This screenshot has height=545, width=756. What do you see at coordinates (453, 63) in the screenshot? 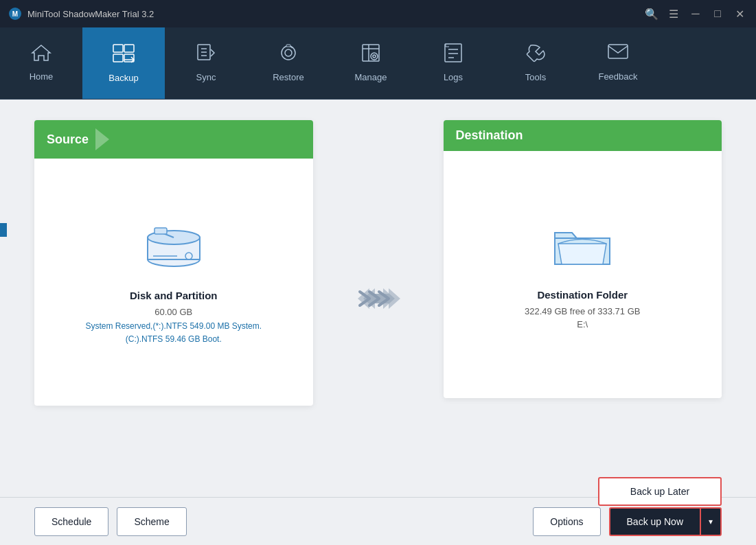
I see `nav-logs: Logs` at bounding box center [453, 63].